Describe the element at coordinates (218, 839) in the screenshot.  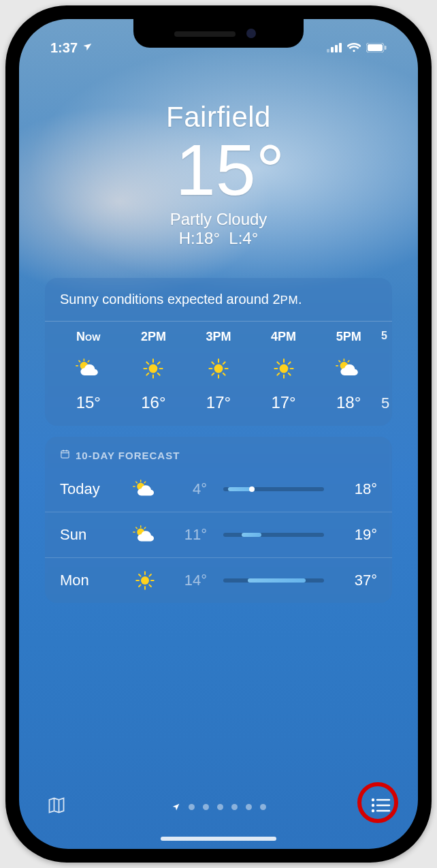
I see `home-indicator` at that location.